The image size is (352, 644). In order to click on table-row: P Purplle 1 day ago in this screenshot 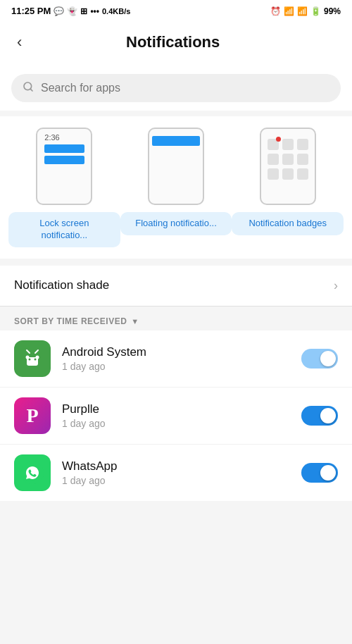, I will do `click(176, 416)`.